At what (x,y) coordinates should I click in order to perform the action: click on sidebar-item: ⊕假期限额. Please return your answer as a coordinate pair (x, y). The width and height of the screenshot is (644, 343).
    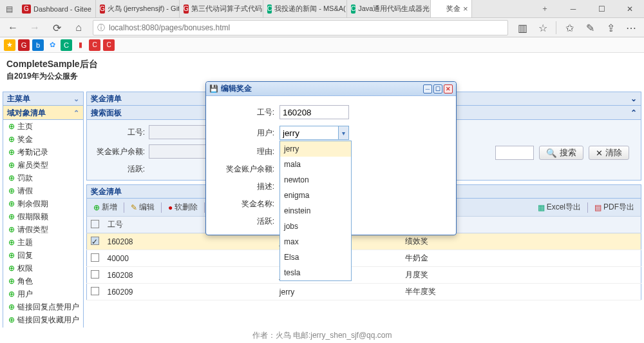
    Looking at the image, I should click on (43, 217).